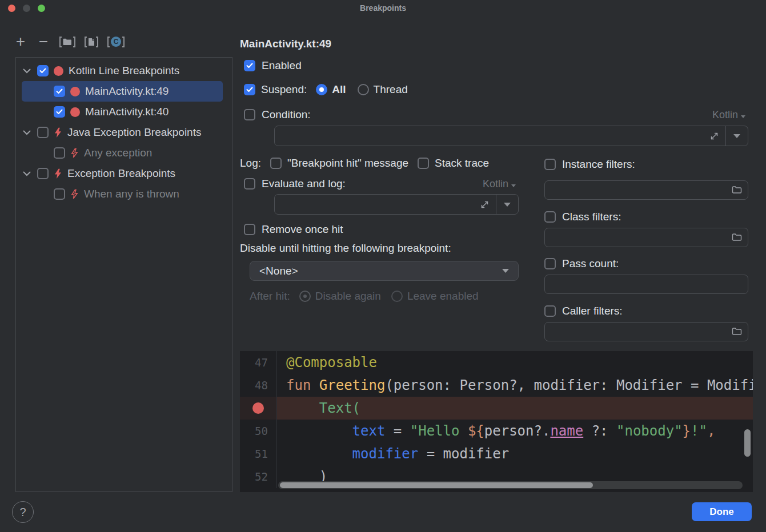 This screenshot has width=766, height=532. What do you see at coordinates (339, 90) in the screenshot?
I see `suspend-all-label: All` at bounding box center [339, 90].